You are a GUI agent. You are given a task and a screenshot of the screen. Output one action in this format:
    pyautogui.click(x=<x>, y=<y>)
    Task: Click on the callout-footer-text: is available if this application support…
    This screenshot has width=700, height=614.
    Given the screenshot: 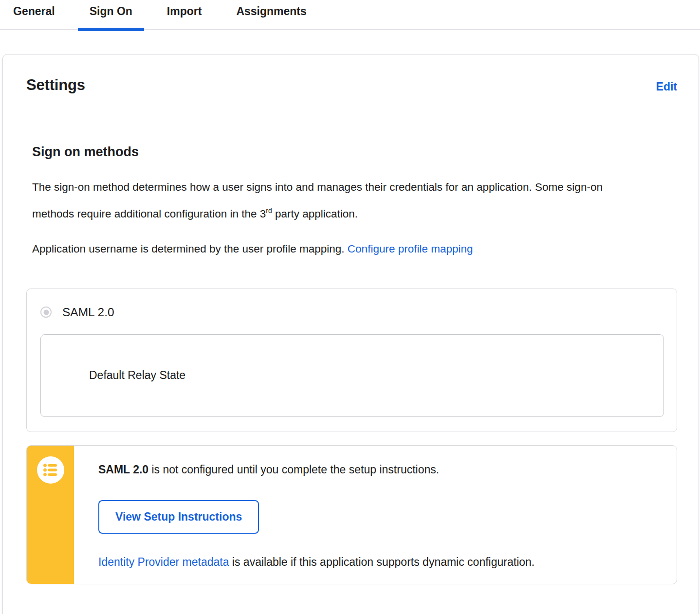 What is the action you would take?
    pyautogui.click(x=382, y=562)
    